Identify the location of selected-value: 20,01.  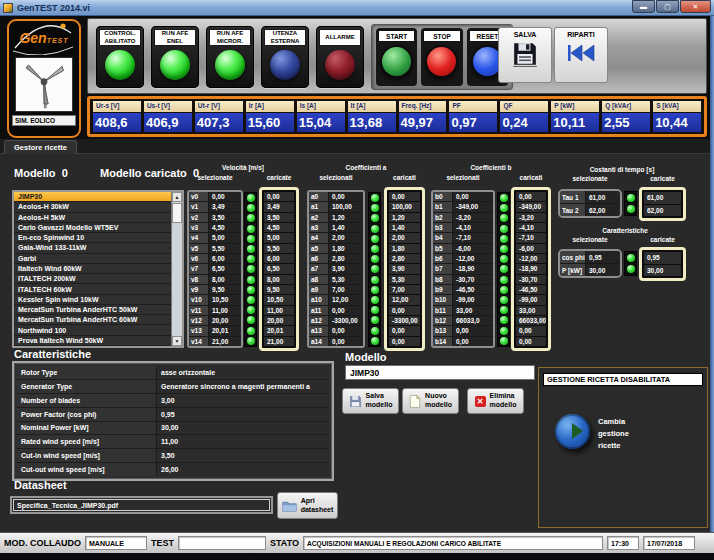
(225, 330).